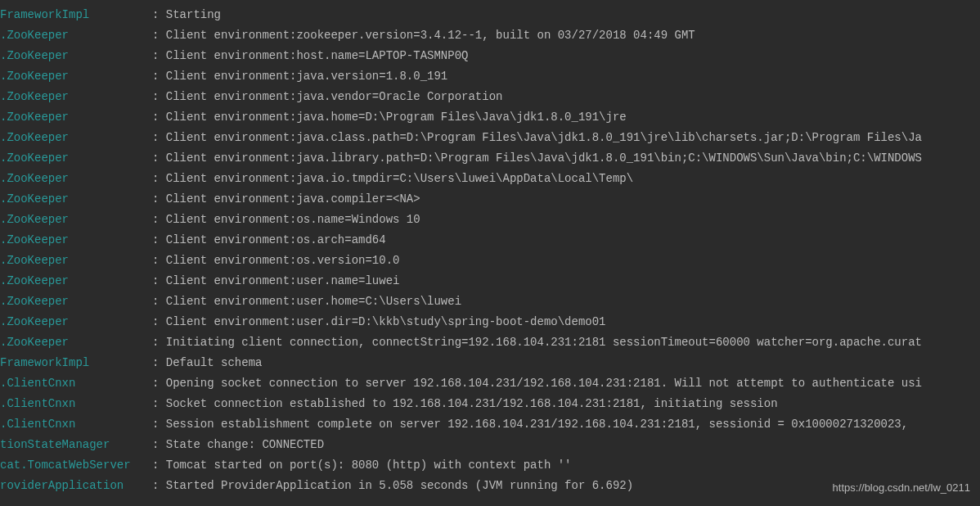 The width and height of the screenshot is (980, 506). Describe the element at coordinates (490, 97) in the screenshot. I see `log-line: .ZooKeeper: Client environment:java.vend…` at that location.